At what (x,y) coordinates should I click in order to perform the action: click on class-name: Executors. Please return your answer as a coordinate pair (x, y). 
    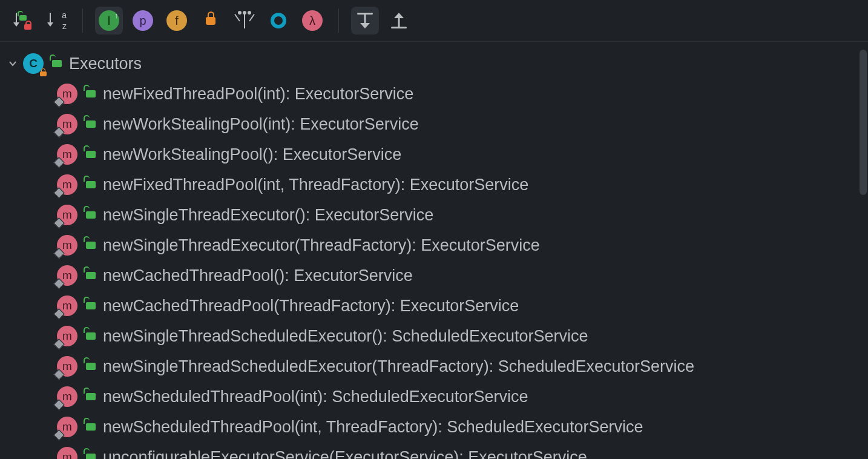
    Looking at the image, I should click on (105, 64).